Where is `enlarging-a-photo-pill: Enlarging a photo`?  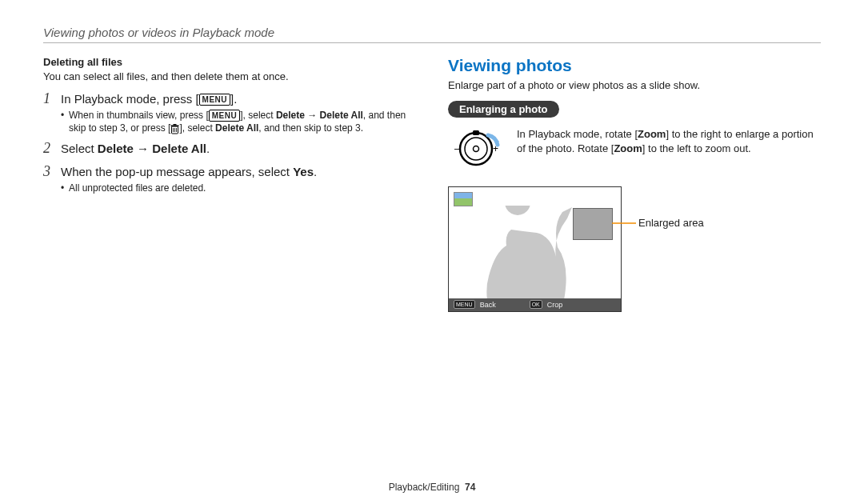
enlarging-a-photo-pill: Enlarging a photo is located at coordinates (504, 109).